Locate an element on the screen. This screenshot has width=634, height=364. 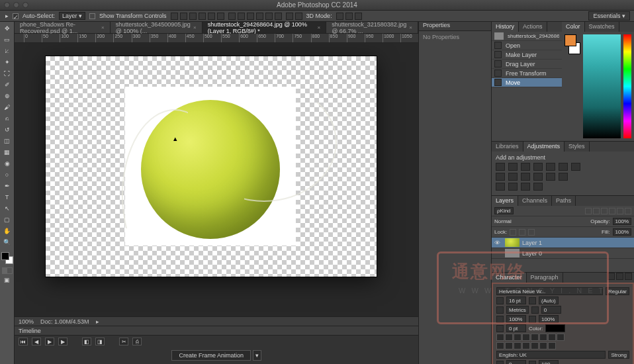
character-tab: Character is located at coordinates (510, 278).